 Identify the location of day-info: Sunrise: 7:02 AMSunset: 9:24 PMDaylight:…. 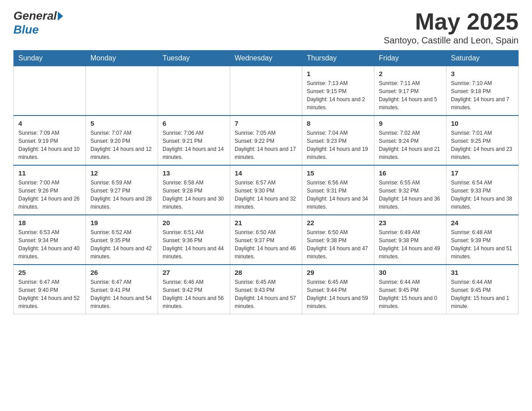
(410, 145).